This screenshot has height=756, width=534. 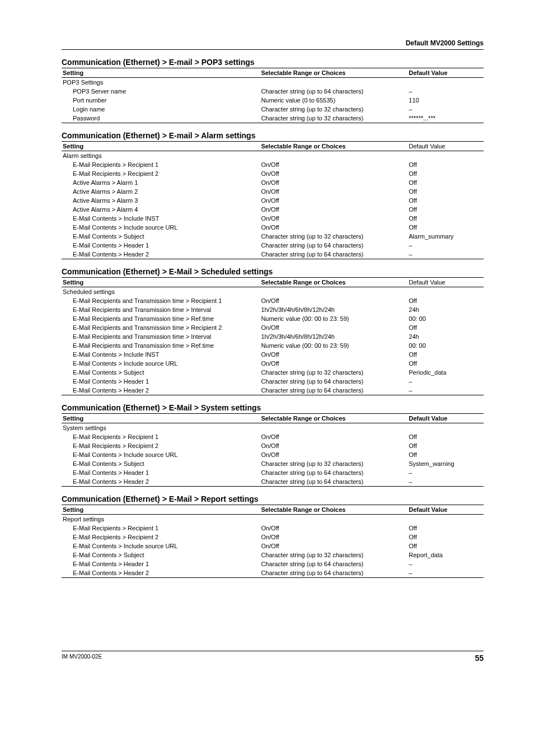 I want to click on setting-default: Alarm_summary, so click(x=446, y=236).